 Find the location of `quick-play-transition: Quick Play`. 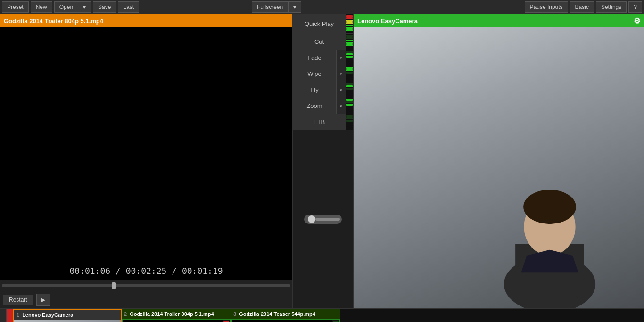

quick-play-transition: Quick Play is located at coordinates (323, 24).